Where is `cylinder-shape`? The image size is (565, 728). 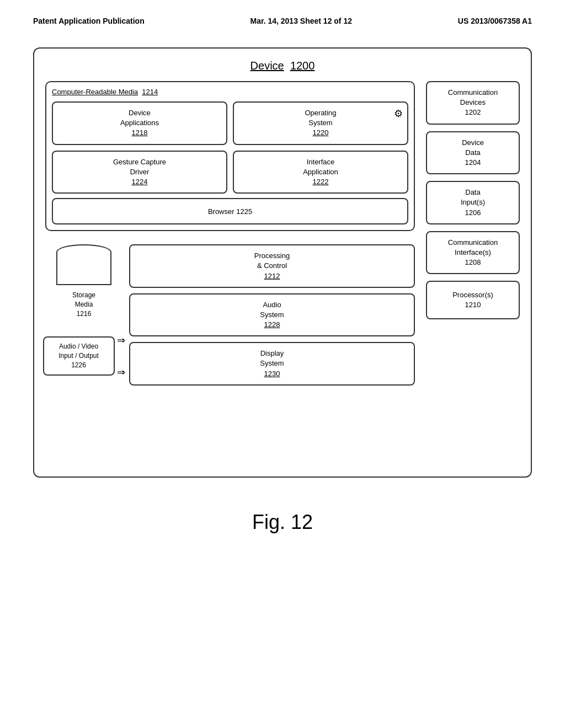 cylinder-shape is located at coordinates (84, 266).